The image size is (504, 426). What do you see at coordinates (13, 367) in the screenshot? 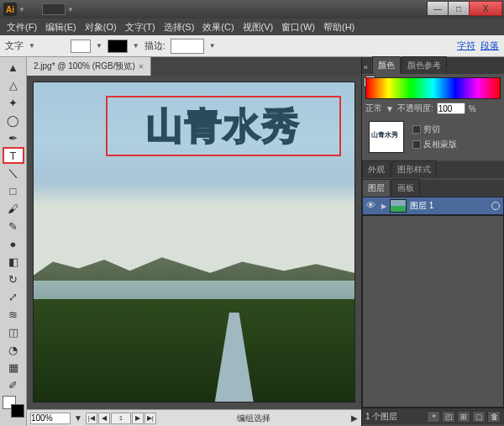
I see `gradient-tool: ▦` at bounding box center [13, 367].